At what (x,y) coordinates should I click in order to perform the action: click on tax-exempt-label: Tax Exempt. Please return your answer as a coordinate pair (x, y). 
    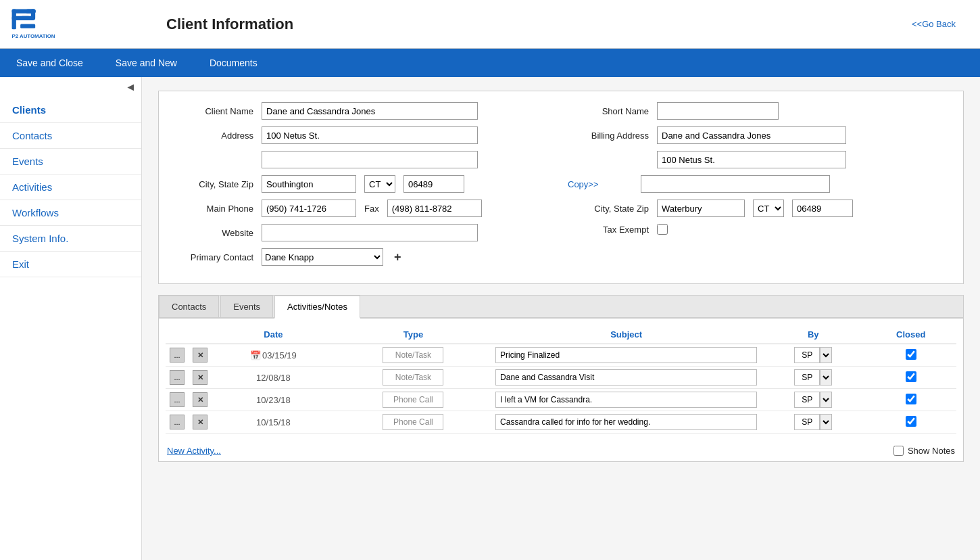
    Looking at the image, I should click on (608, 230).